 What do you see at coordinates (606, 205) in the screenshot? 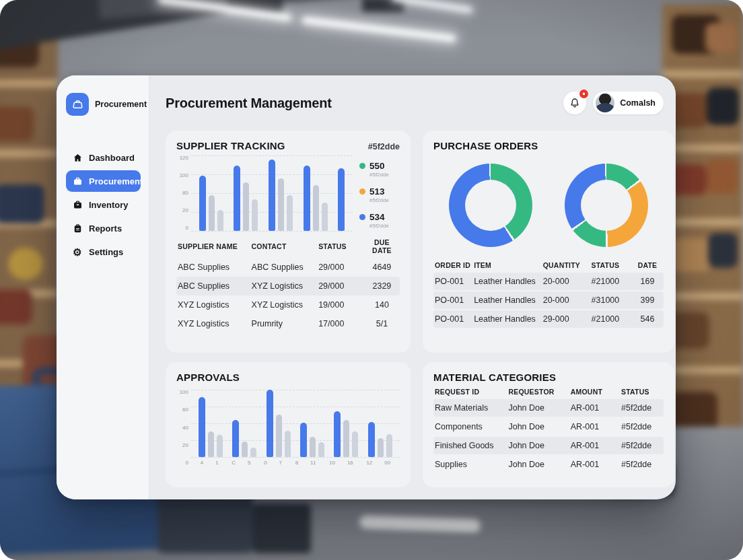
I see `purchase-orders-donut-right` at bounding box center [606, 205].